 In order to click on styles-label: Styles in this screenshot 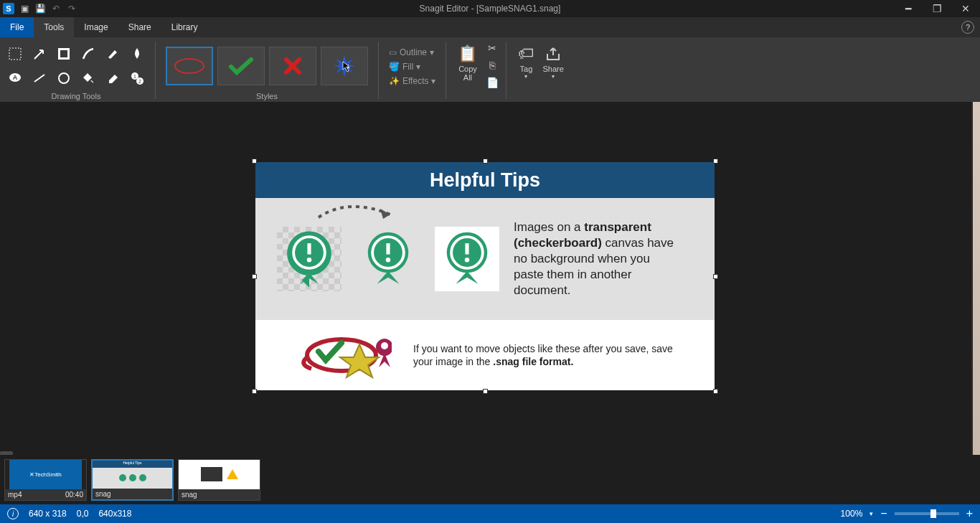, I will do `click(267, 97)`.